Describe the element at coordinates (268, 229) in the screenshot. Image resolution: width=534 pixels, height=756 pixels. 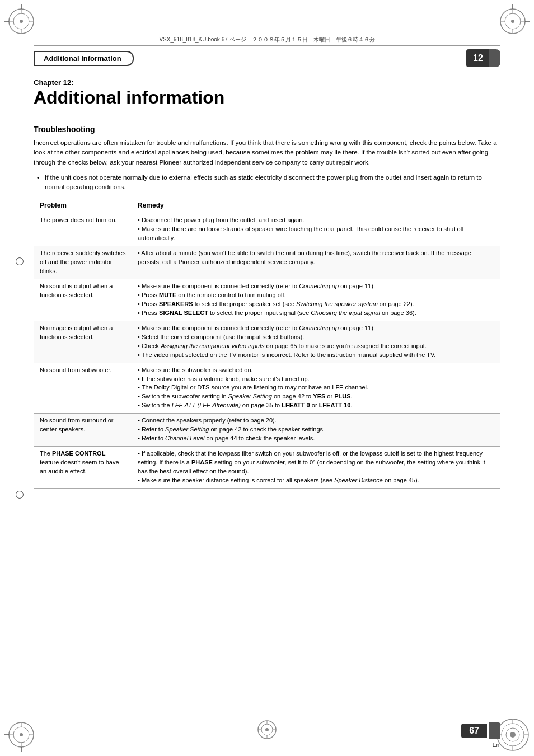
I see `table-row: The power does not turn on.• Disconnect …` at that location.